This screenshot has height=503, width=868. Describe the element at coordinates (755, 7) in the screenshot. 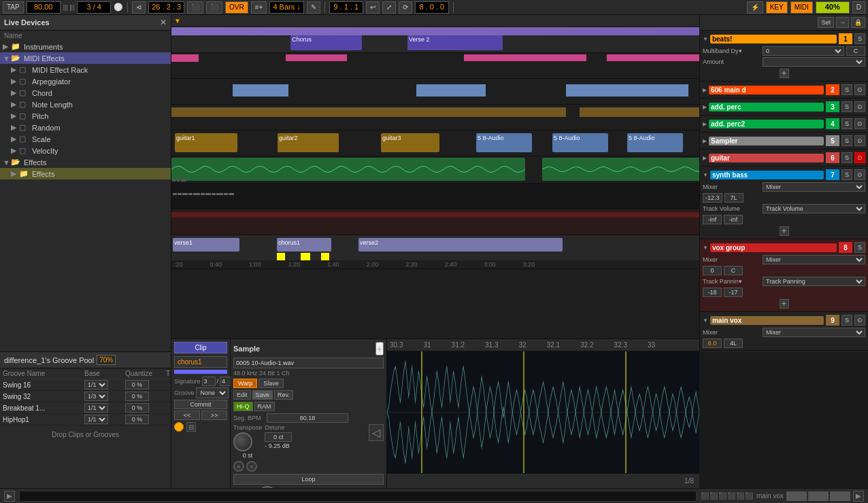

I see `cpu-btn: ⚡` at that location.